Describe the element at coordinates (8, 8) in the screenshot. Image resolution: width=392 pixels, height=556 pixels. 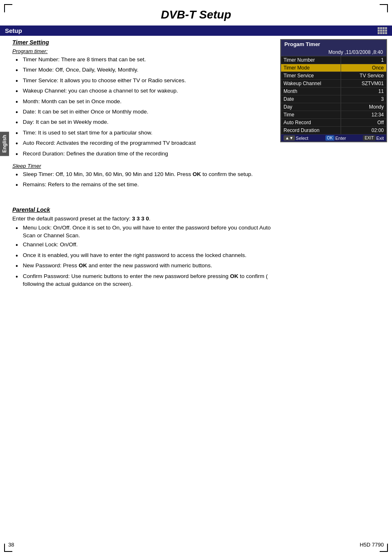
I see `corner-tl` at that location.